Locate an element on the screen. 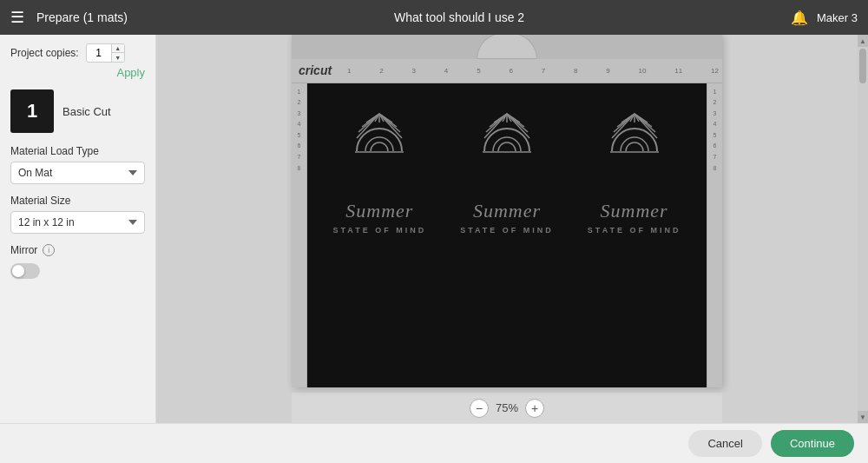 The width and height of the screenshot is (868, 463). v-scroll-up: ▲ is located at coordinates (863, 41).